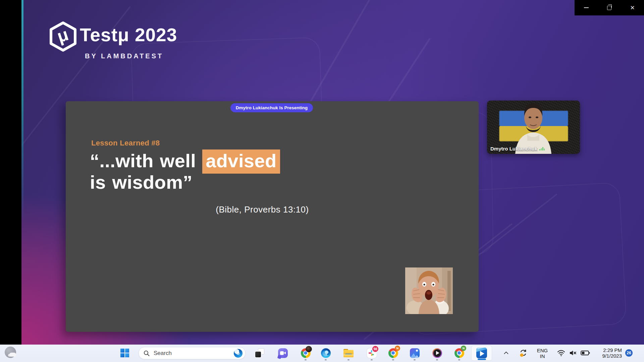 Image resolution: width=644 pixels, height=362 pixels. I want to click on media-player-button, so click(437, 353).